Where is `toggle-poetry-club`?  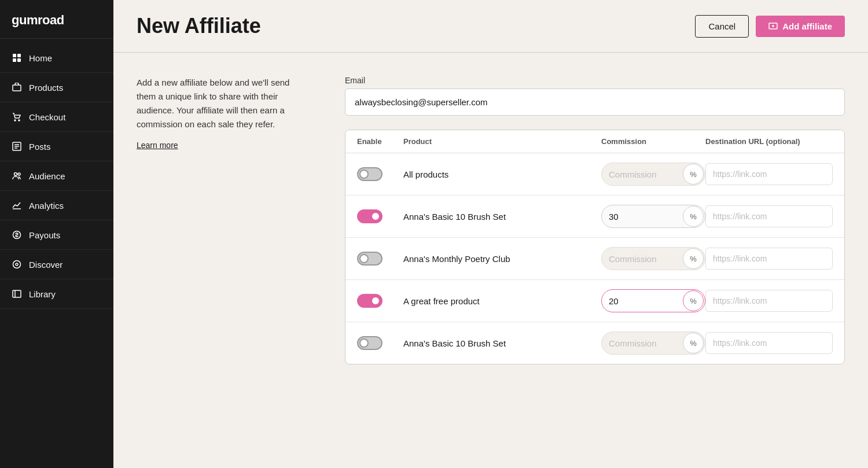 toggle-poetry-club is located at coordinates (370, 259).